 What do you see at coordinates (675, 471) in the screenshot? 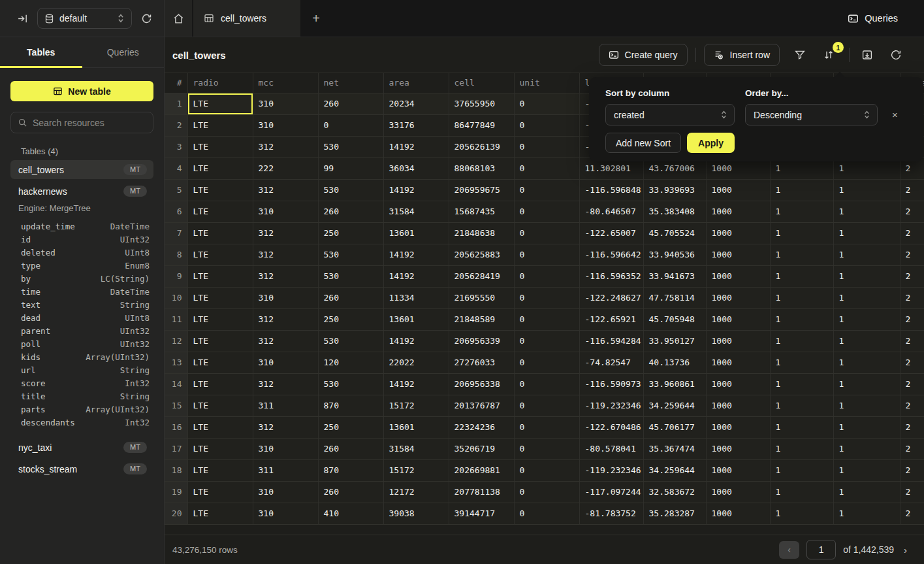
I see `table-cell: 34.259644` at bounding box center [675, 471].